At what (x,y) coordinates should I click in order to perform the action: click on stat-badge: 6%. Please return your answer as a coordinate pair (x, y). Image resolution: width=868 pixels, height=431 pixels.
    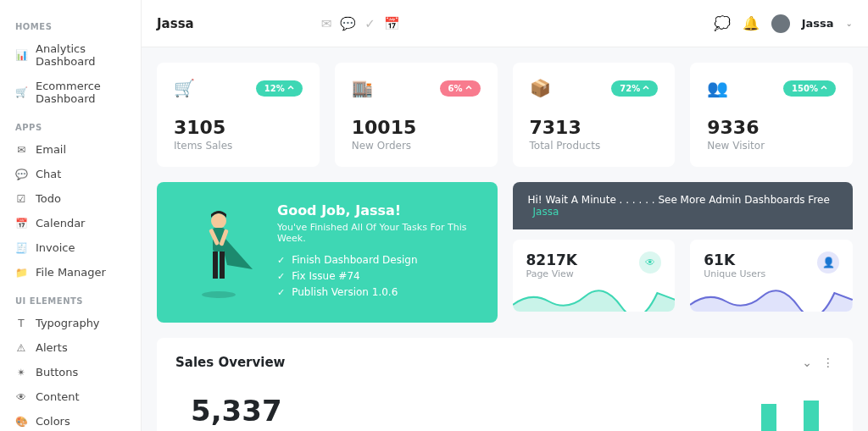
    Looking at the image, I should click on (460, 88).